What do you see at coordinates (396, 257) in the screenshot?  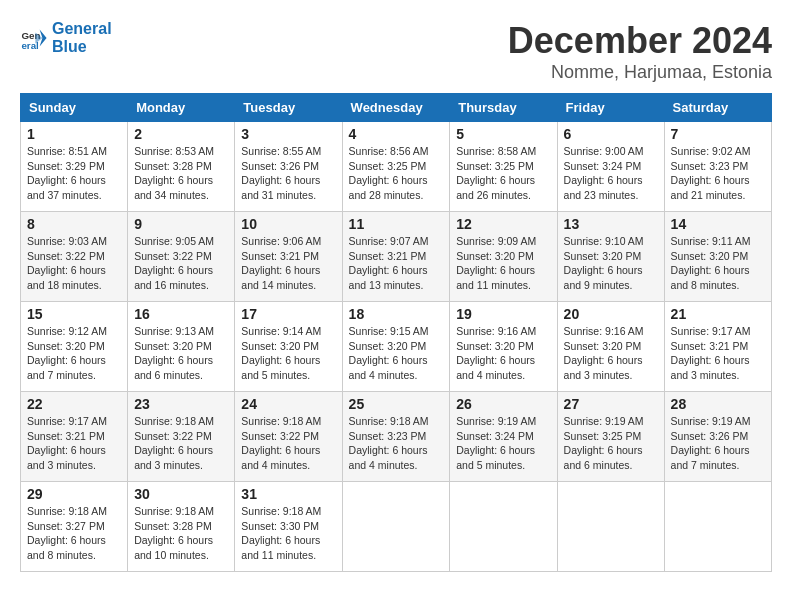 I see `calendar-week-1: 8Sunrise: 9:03 AM Sunset: 3:22 PM Daylig…` at bounding box center [396, 257].